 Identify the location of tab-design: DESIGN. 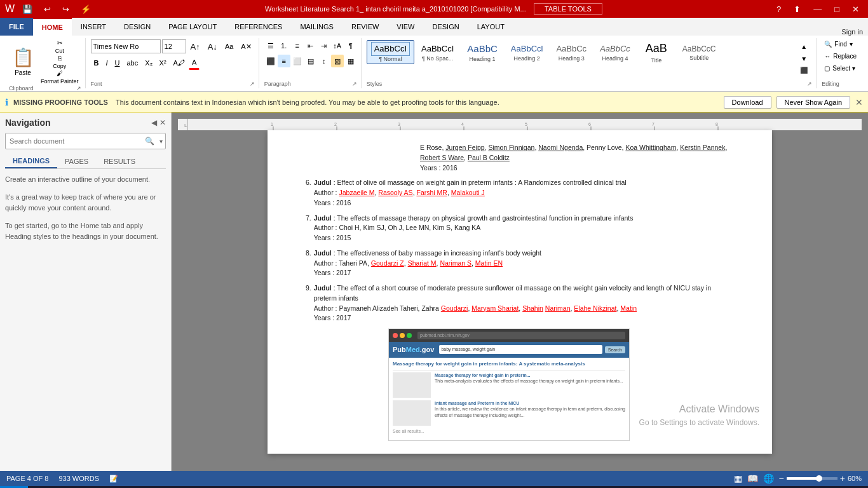
(137, 27).